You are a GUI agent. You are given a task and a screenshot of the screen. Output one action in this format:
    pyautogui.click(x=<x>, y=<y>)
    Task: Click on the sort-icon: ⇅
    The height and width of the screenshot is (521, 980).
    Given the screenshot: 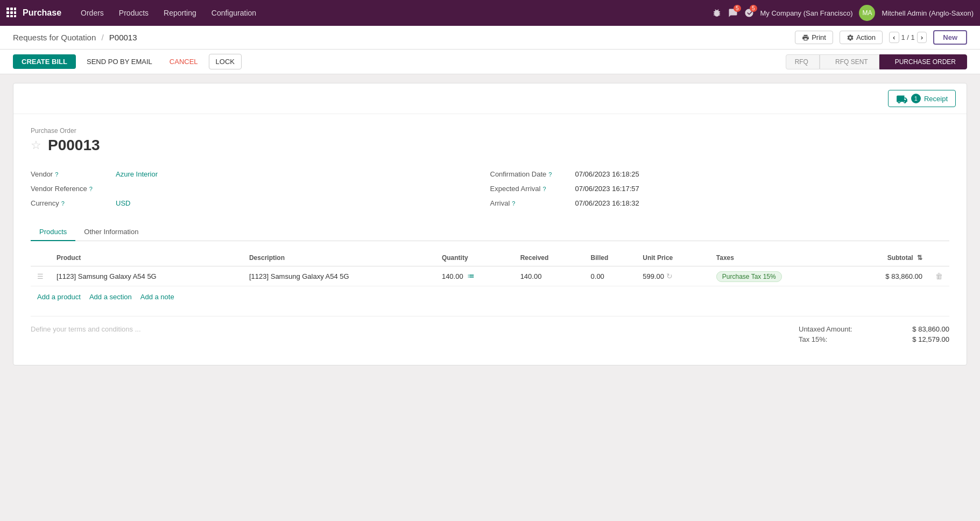 What is the action you would take?
    pyautogui.click(x=920, y=258)
    